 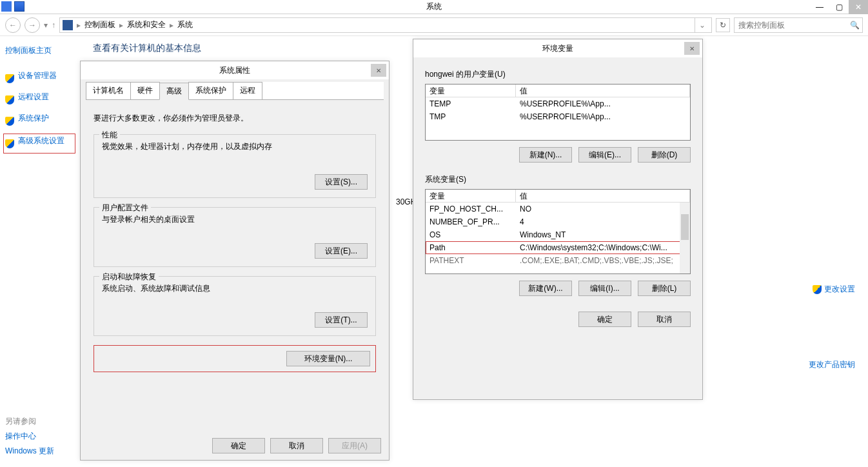 I want to click on sys-vars-list: 变量 值 FP_NO_HOST_CH... NO NUMBER_OF_PR...…, so click(x=558, y=232).